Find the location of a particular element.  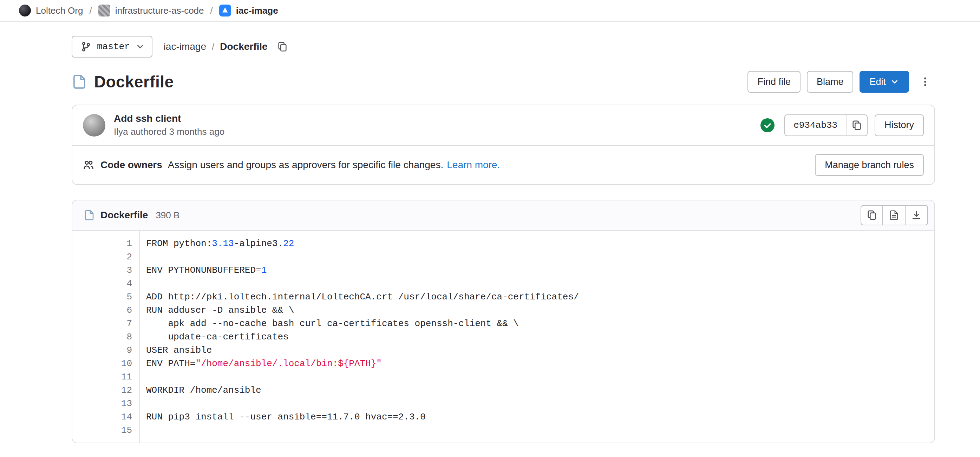

file-name: Dockerfile is located at coordinates (124, 215).